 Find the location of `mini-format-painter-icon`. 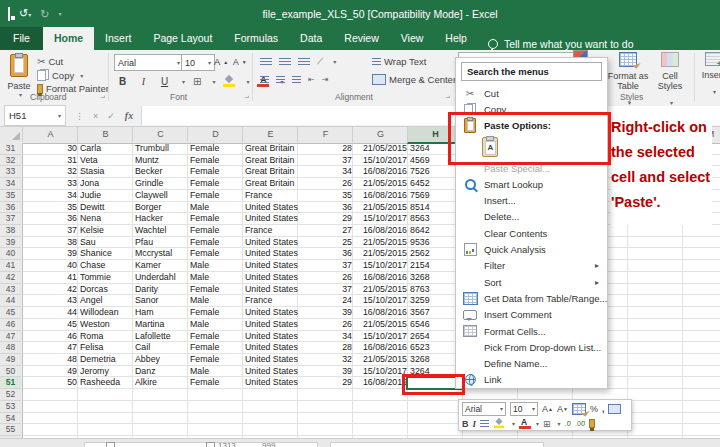

mini-format-painter-icon is located at coordinates (579, 409).